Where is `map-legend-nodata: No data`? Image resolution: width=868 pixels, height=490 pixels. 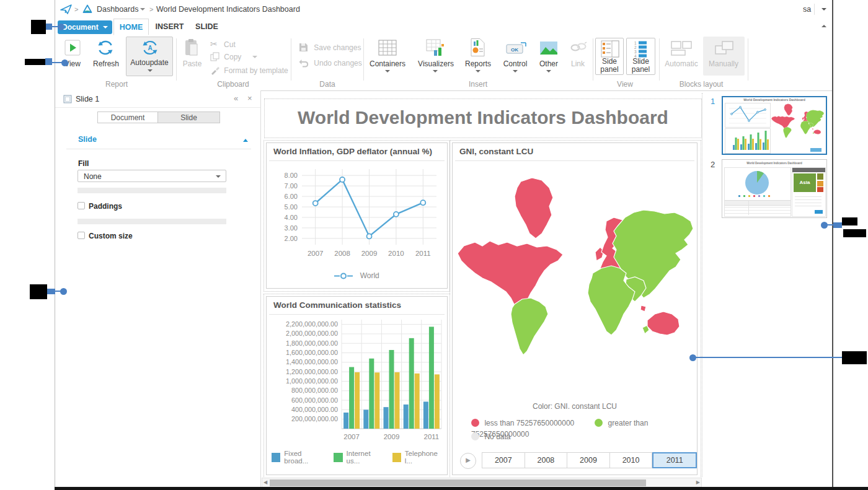 map-legend-nodata: No data is located at coordinates (497, 437).